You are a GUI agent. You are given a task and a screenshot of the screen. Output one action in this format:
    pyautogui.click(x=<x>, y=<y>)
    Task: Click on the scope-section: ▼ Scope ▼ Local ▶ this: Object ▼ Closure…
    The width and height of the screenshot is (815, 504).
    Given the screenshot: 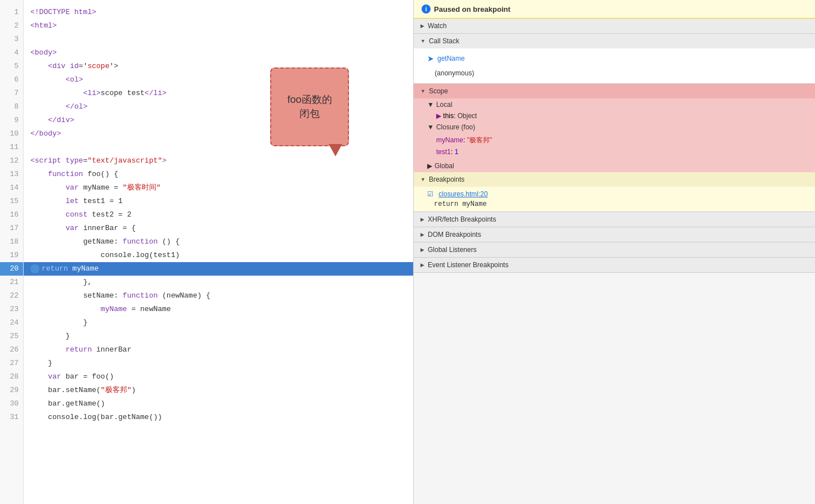 What is the action you would take?
    pyautogui.click(x=615, y=128)
    